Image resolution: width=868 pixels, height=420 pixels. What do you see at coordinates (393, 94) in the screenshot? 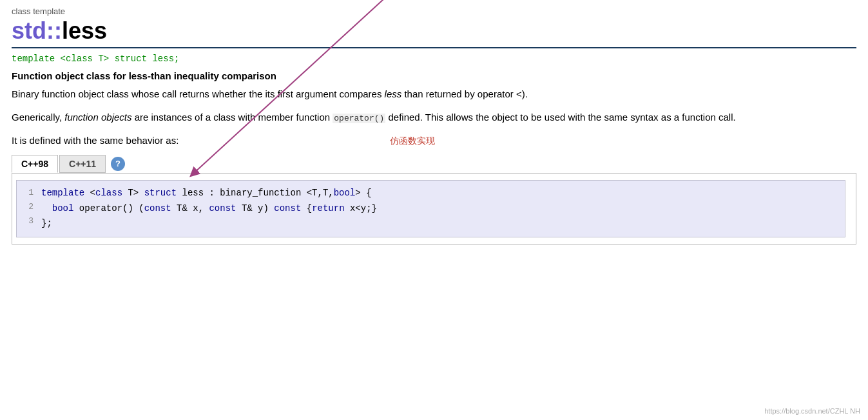
I see `italic-less: less` at bounding box center [393, 94].